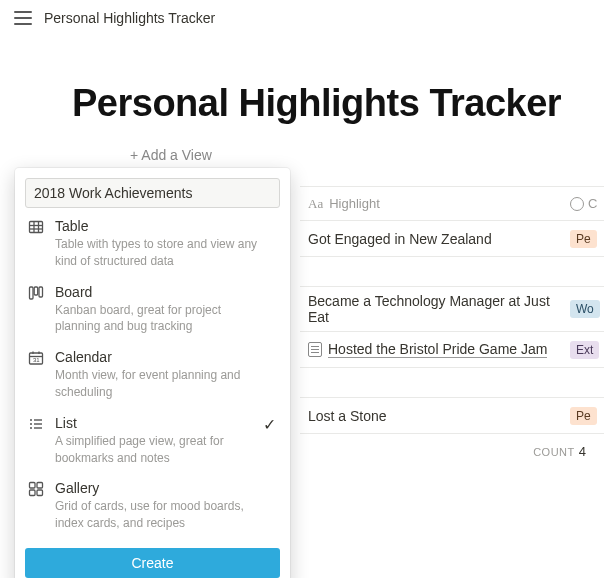 This screenshot has width=604, height=578. Describe the element at coordinates (585, 309) in the screenshot. I see `category-tag: Wo` at that location.